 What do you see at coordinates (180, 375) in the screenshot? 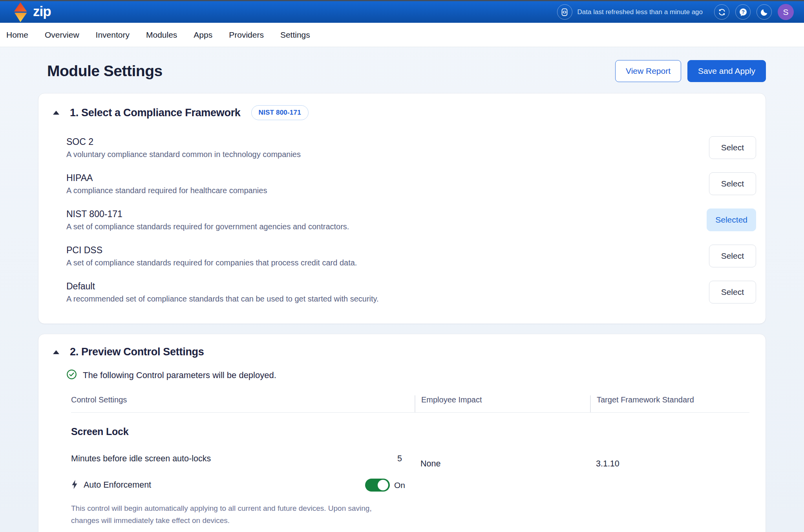
I see `deploy-status-message: The following Control parameters will be…` at bounding box center [180, 375].